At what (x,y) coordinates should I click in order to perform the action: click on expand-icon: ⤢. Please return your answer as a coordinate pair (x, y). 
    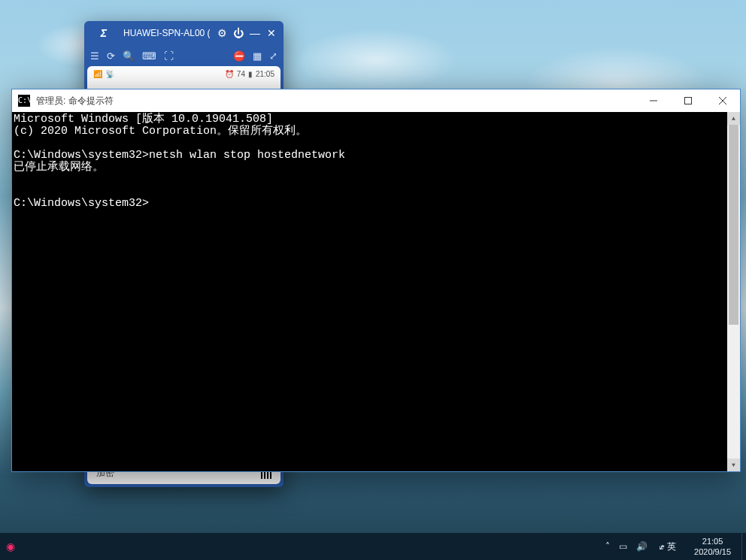
    Looking at the image, I should click on (274, 56).